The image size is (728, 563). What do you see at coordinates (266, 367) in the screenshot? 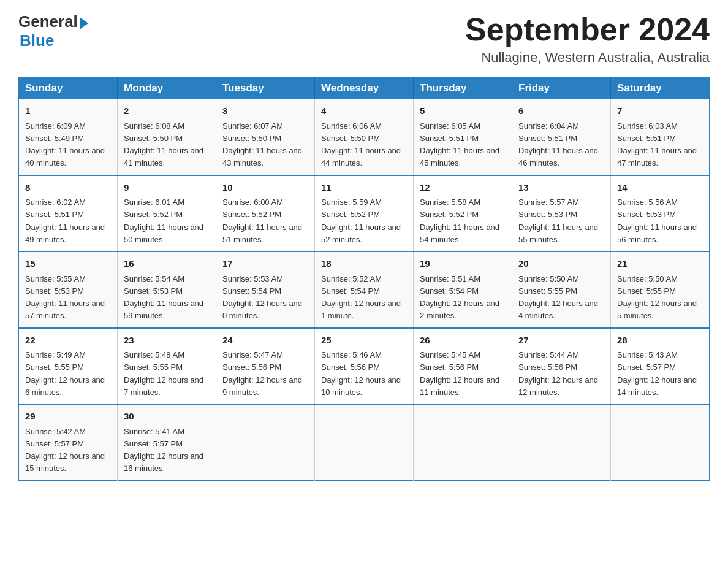
I see `calendar-cell: 24 Sunrise: 5:47 AMSunset: 5:56 PMDaylig…` at bounding box center [266, 367].